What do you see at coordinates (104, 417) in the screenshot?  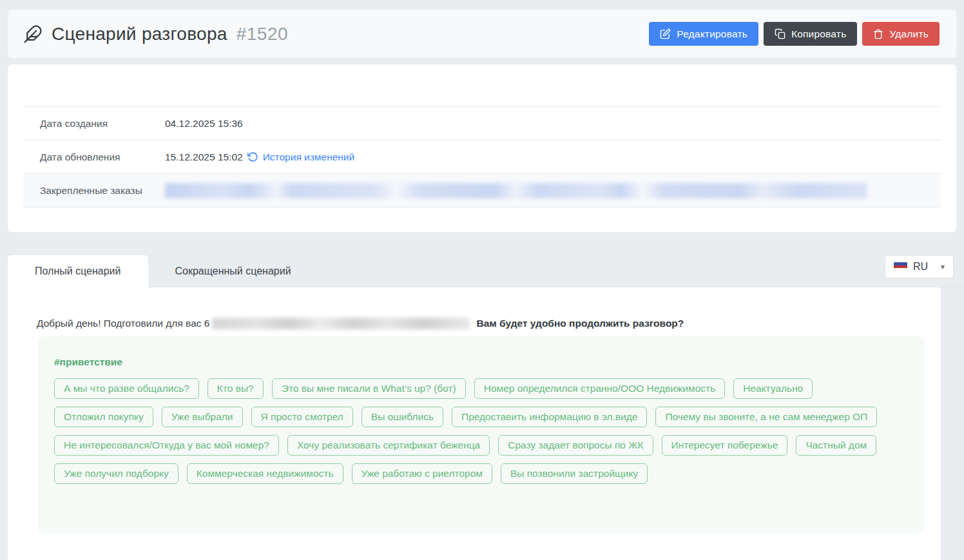 I see `reply-option-button: Отложил покупку` at bounding box center [104, 417].